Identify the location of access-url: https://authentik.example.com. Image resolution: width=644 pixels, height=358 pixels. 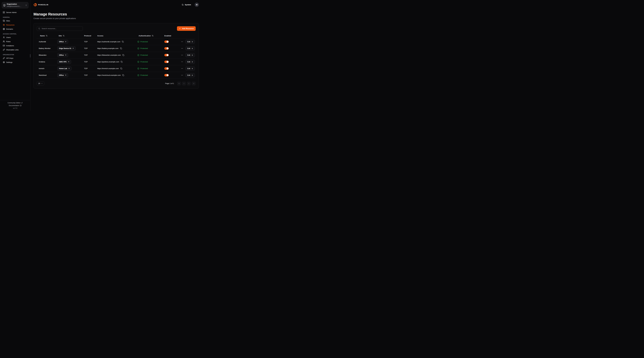
(109, 42).